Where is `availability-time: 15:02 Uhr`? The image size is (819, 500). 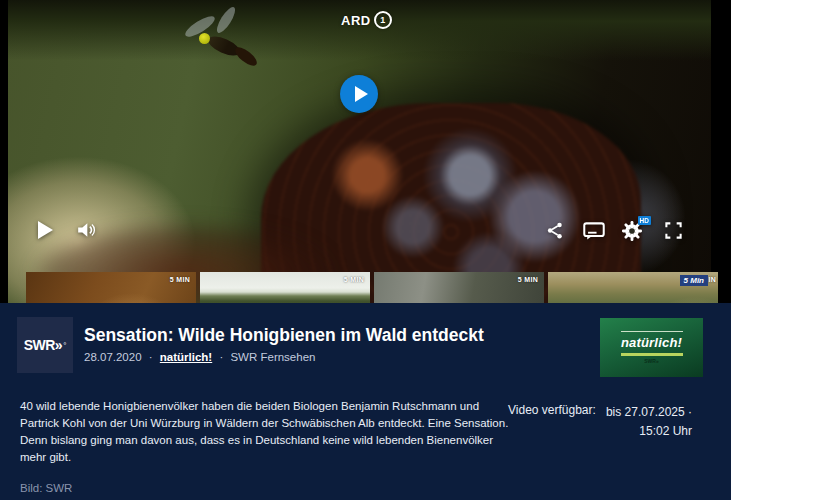 availability-time: 15:02 Uhr is located at coordinates (649, 432).